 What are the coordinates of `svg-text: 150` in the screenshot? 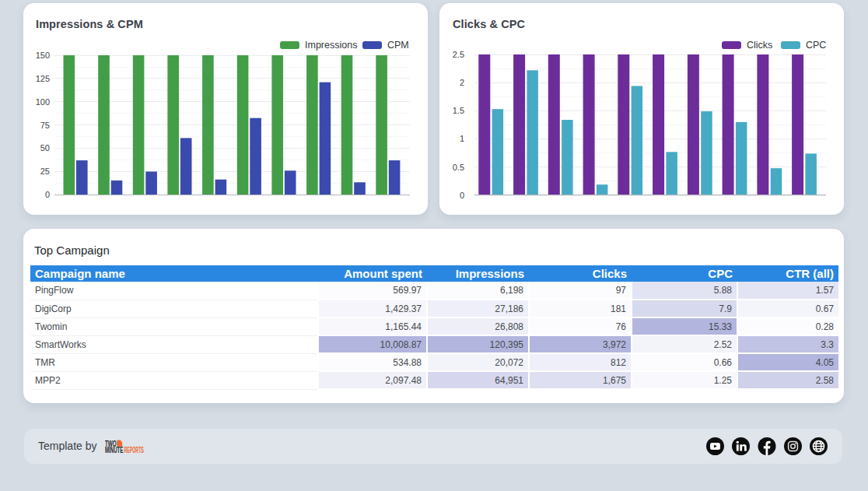 It's located at (43, 55).